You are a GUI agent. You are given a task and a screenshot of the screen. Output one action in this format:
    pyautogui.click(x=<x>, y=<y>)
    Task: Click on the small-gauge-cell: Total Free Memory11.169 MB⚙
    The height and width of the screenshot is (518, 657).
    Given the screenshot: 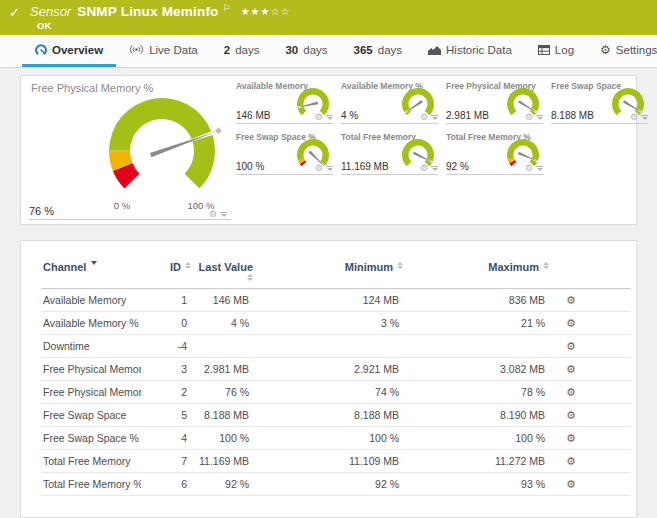 What is the action you would take?
    pyautogui.click(x=390, y=154)
    